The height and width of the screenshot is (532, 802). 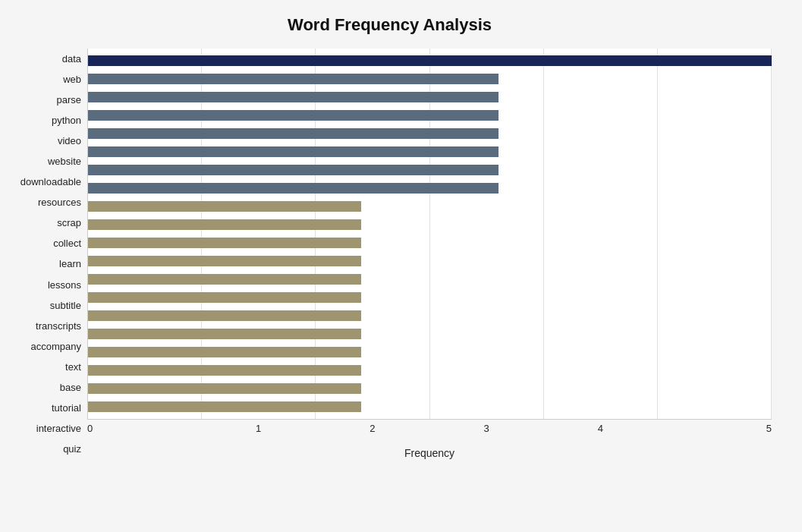 What do you see at coordinates (73, 367) in the screenshot?
I see `y-label: text` at bounding box center [73, 367].